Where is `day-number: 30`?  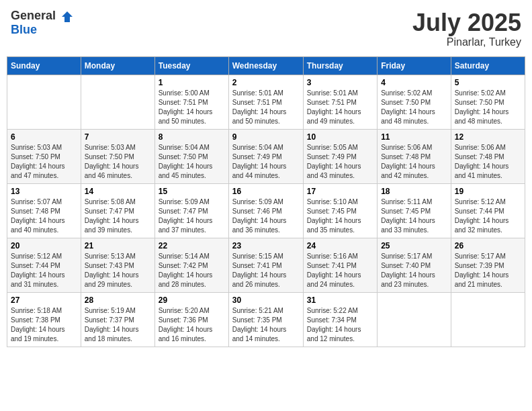
day-number: 30 is located at coordinates (266, 300).